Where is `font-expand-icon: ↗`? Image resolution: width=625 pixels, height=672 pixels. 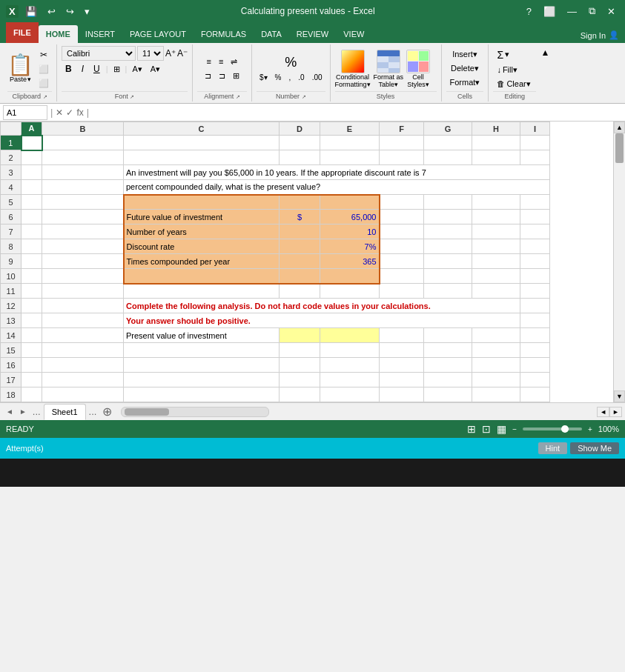 font-expand-icon: ↗ is located at coordinates (132, 96).